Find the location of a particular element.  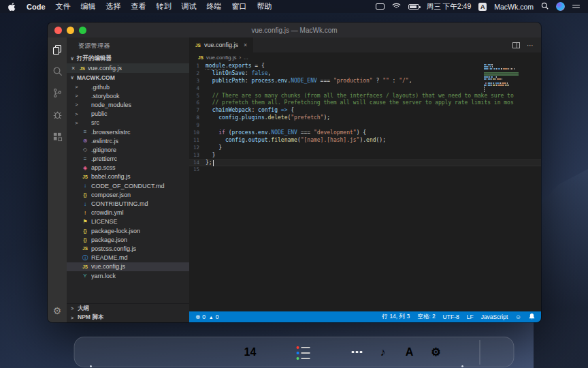

menu-item: 查看 is located at coordinates (139, 7).